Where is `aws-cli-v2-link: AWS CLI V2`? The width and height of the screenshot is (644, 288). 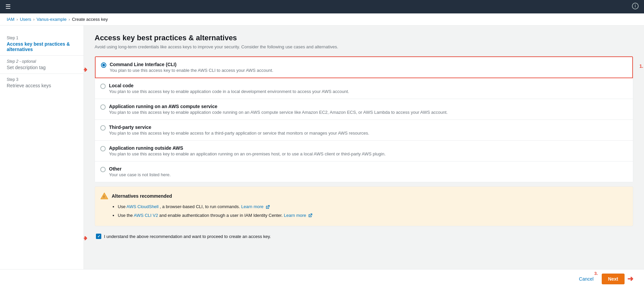
aws-cli-v2-link: AWS CLI V2 is located at coordinates (146, 215).